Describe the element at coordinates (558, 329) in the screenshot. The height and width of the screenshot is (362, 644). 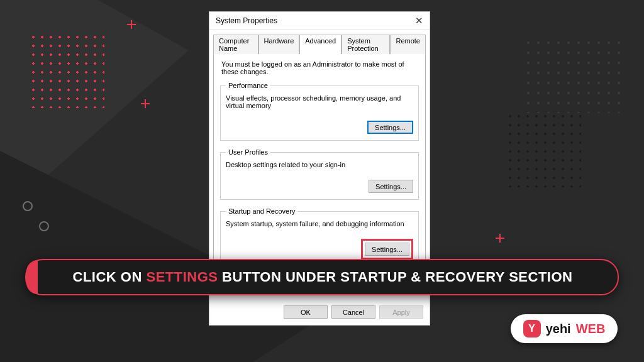
I see `logo-text-1: yehi` at that location.